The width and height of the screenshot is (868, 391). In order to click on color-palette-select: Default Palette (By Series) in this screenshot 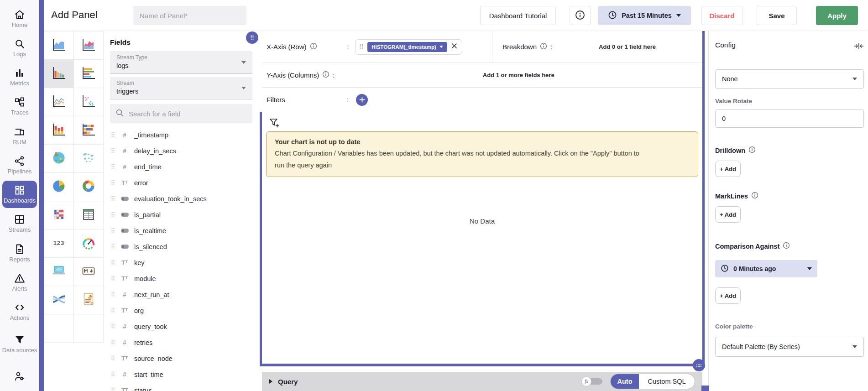, I will do `click(790, 347)`.